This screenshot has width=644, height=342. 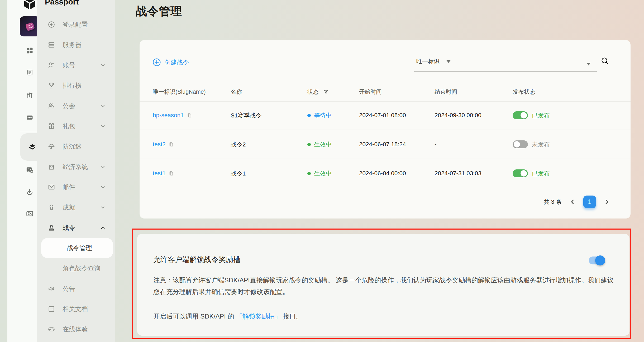 I want to click on filter-funnel-icon, so click(x=326, y=92).